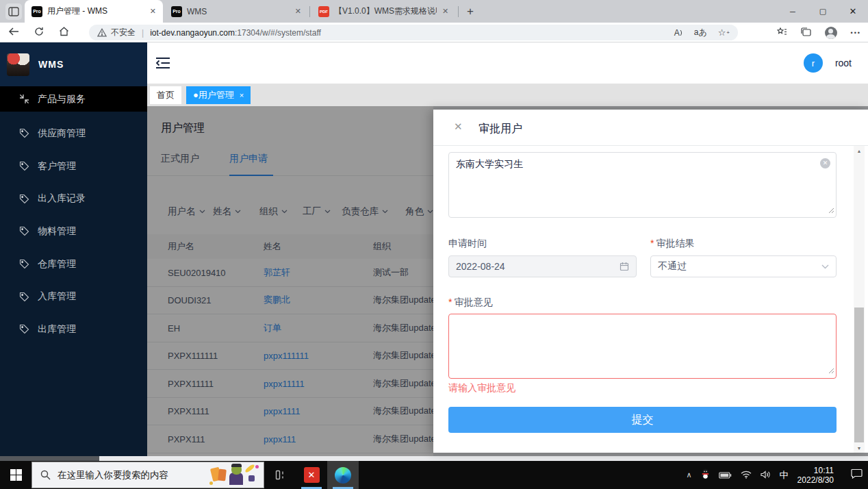 The height and width of the screenshot is (489, 868). Describe the element at coordinates (39, 33) in the screenshot. I see `refresh-button` at that location.